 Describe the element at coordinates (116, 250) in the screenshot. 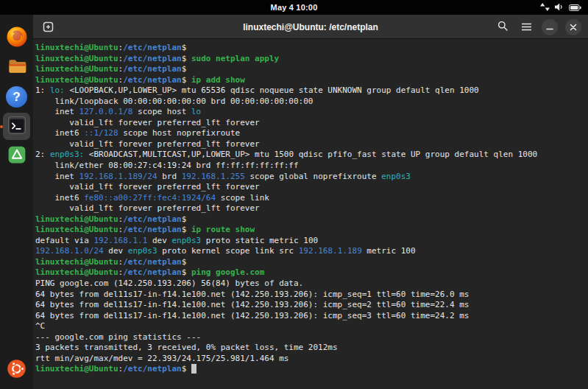

I see `terminal-text: dev` at that location.